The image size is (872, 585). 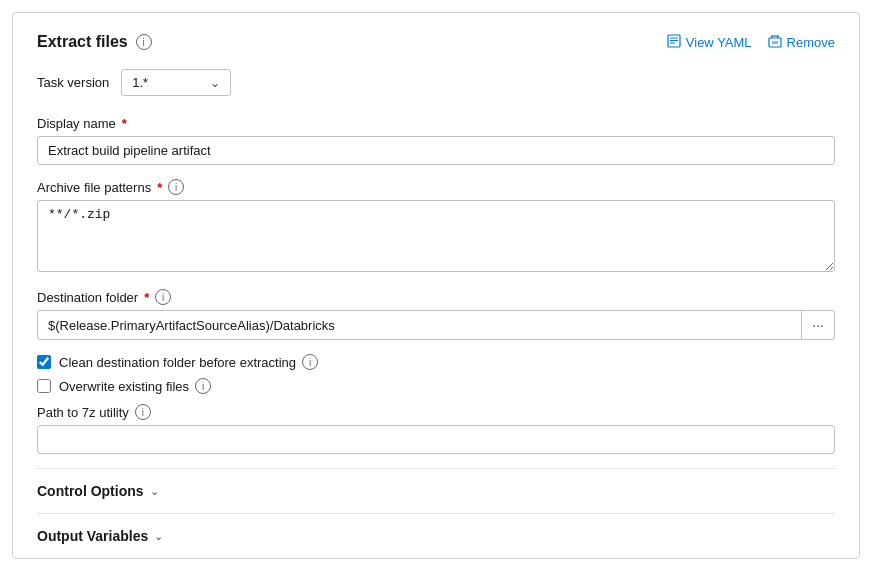 What do you see at coordinates (176, 82) in the screenshot?
I see `task-version-select: 1.* ⌄` at bounding box center [176, 82].